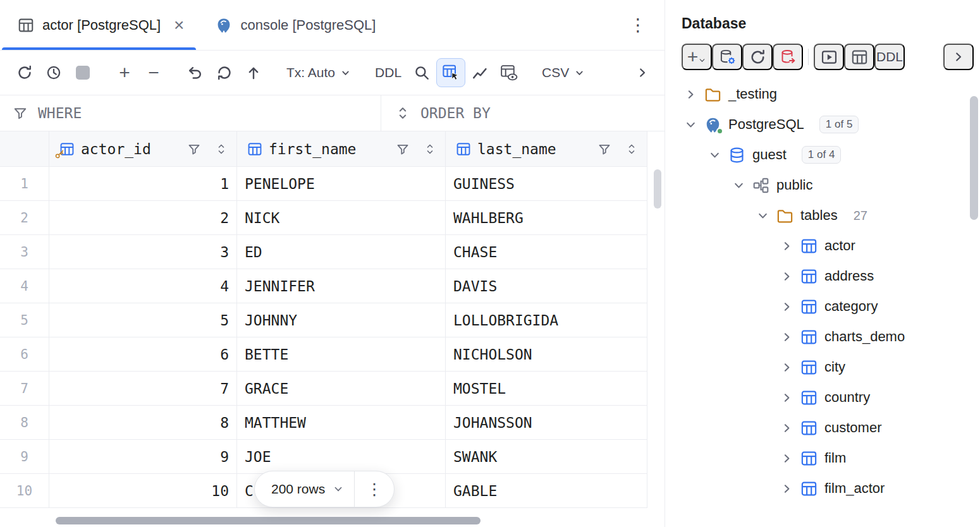 The image size is (980, 527). I want to click on cell-first-name: JENNIFER, so click(341, 286).